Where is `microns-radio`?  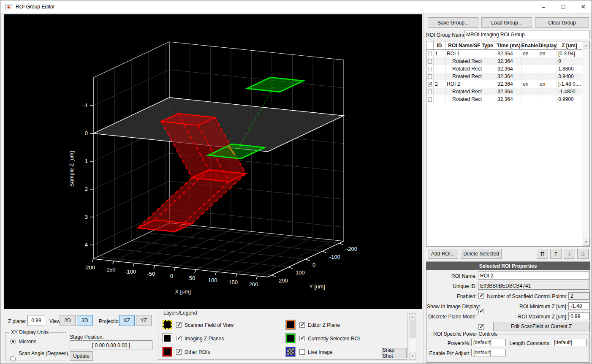
microns-radio is located at coordinates (13, 341).